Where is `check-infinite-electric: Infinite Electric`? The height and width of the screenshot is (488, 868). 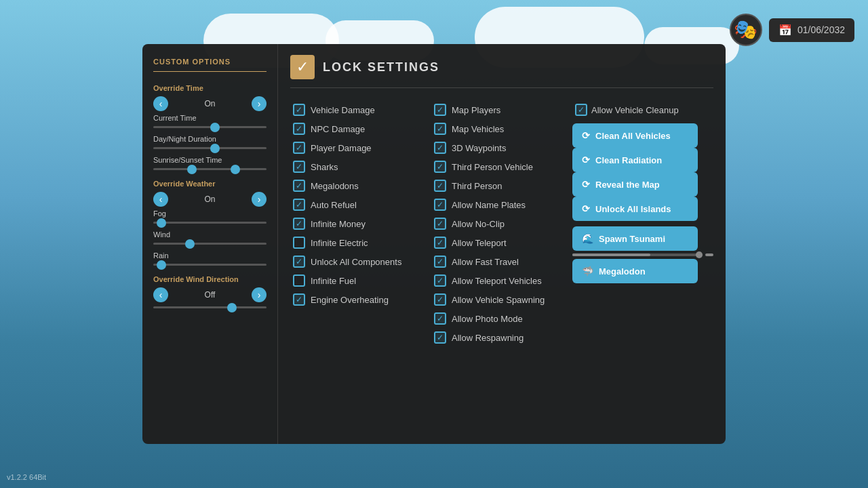 check-infinite-electric: Infinite Electric is located at coordinates (361, 243).